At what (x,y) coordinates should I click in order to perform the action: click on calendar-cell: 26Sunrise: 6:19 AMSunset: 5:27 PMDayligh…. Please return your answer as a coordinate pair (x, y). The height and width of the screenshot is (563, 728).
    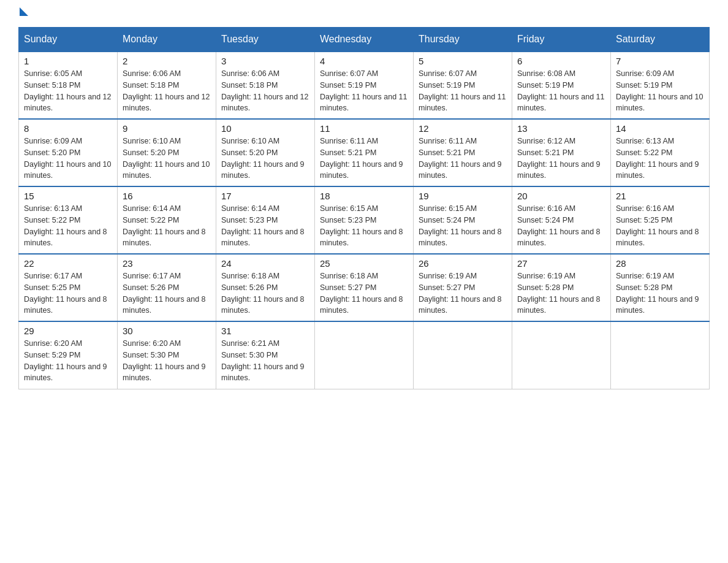
    Looking at the image, I should click on (463, 288).